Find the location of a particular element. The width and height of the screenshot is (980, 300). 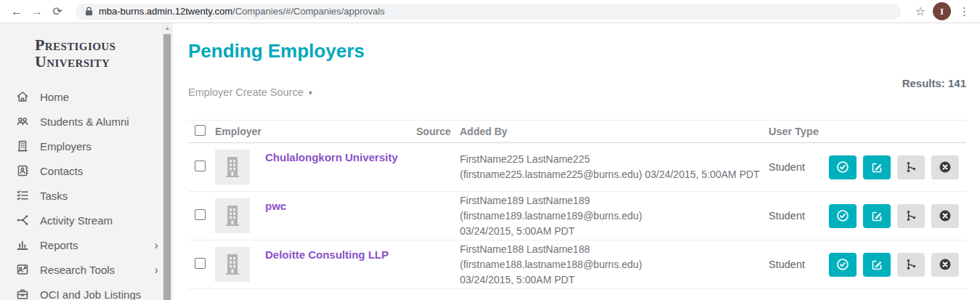

employer-create-source-filter: Employer Create Source ▾ is located at coordinates (250, 92).